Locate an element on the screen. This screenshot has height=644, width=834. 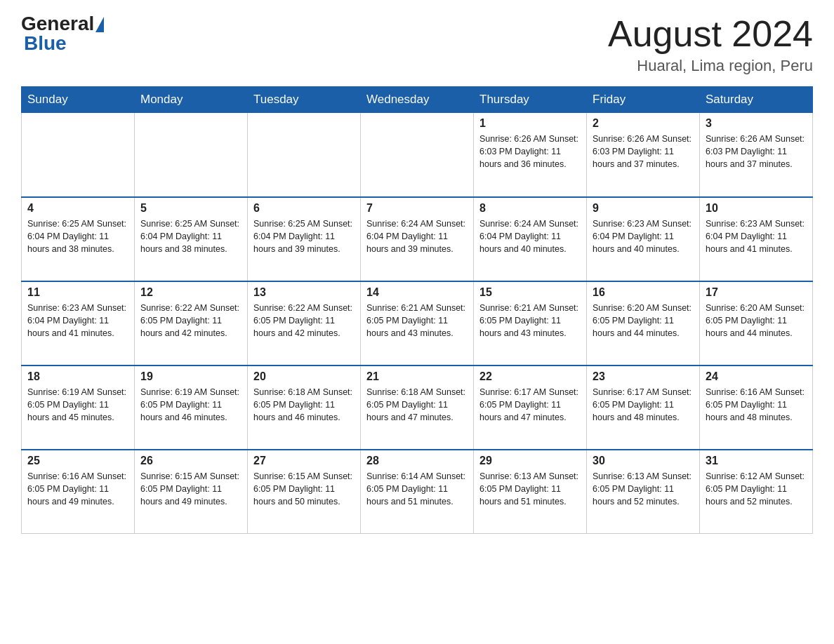
calendar-header-tuesday: Tuesday is located at coordinates (305, 100).